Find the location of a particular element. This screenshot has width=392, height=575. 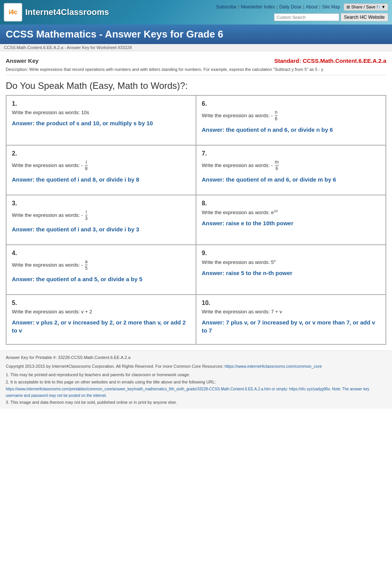

answer-text-8: Answer: raise e to the 10th power is located at coordinates (291, 223).